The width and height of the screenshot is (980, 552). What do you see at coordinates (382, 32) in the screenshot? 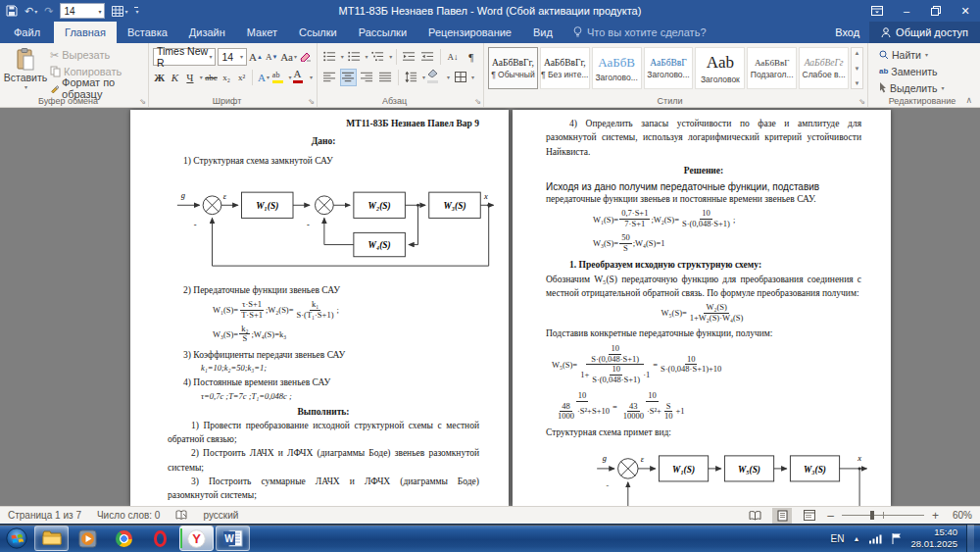
I see `tab-mailings: Рассылки` at bounding box center [382, 32].